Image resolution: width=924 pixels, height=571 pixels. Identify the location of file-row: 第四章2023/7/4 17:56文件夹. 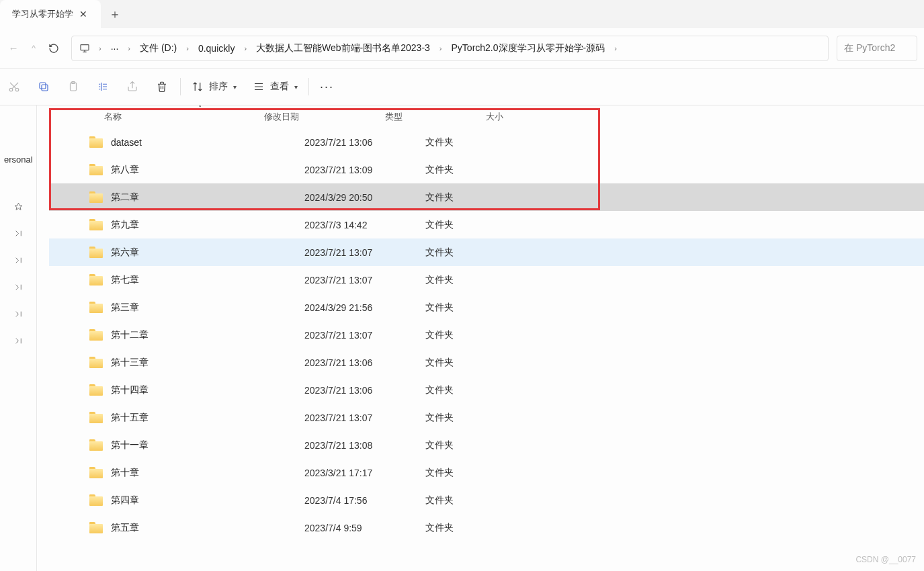
(487, 500).